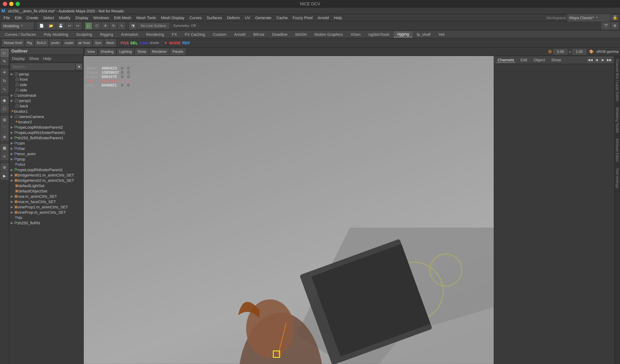 The width and height of the screenshot is (620, 364). I want to click on rotate-tool-btn: ↻, so click(114, 26).